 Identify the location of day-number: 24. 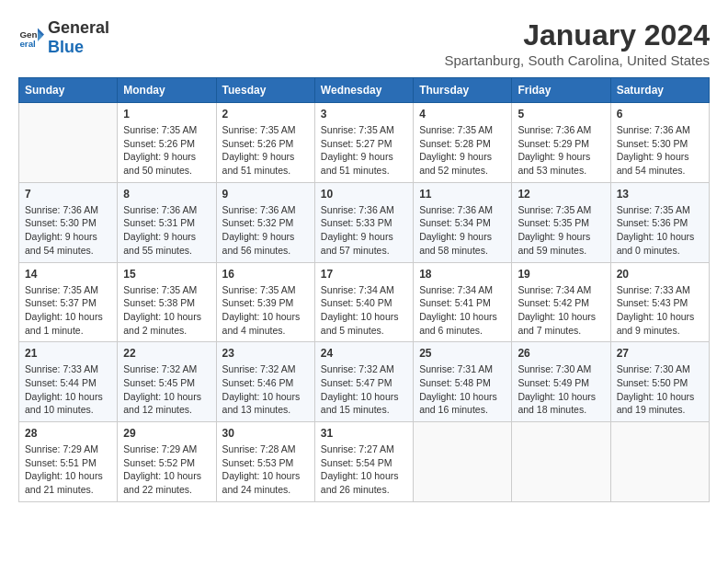
(364, 353).